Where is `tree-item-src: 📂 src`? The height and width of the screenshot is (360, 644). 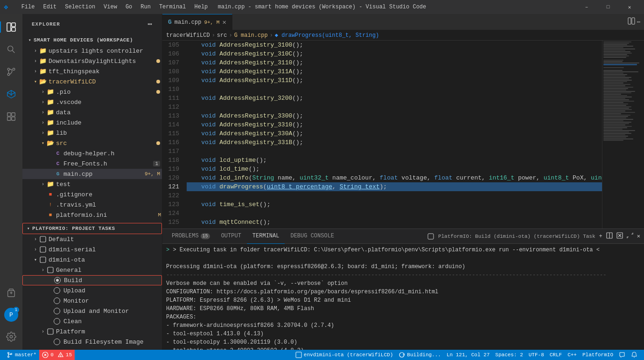
tree-item-src: 📂 src is located at coordinates (92, 143).